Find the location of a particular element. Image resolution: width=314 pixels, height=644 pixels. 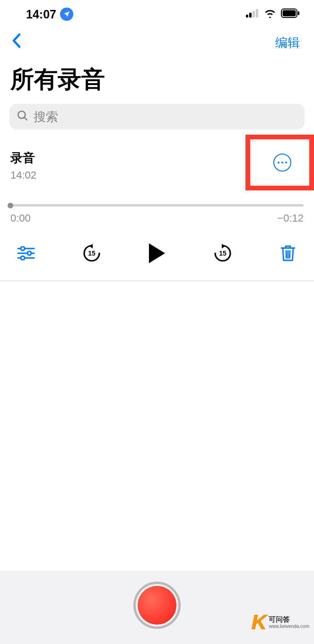

recording-header: 录音 14:02 is located at coordinates (157, 165).